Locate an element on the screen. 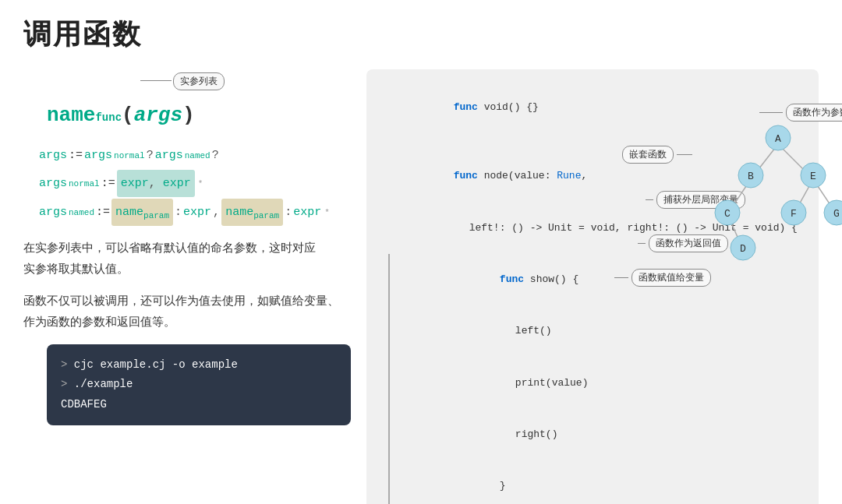  code-line-node1: func node(value: Rune, is located at coordinates (505, 176).